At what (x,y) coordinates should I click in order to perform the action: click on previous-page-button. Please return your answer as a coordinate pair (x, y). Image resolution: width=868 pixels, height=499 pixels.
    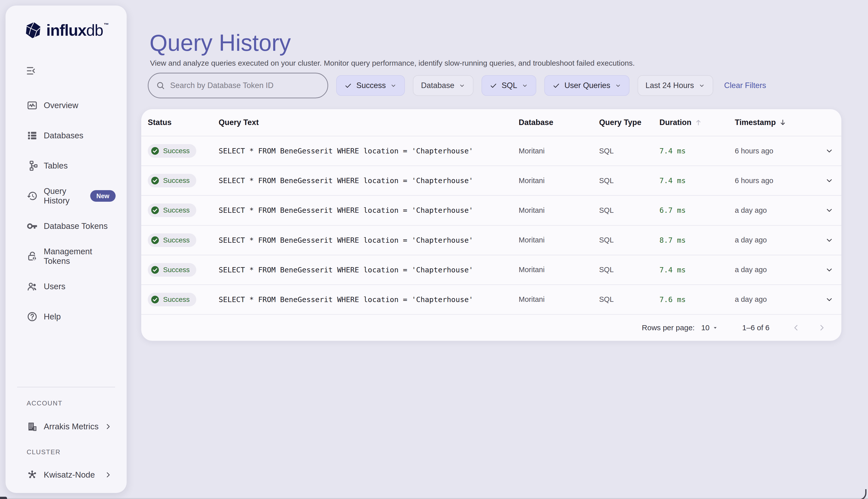
    Looking at the image, I should click on (796, 328).